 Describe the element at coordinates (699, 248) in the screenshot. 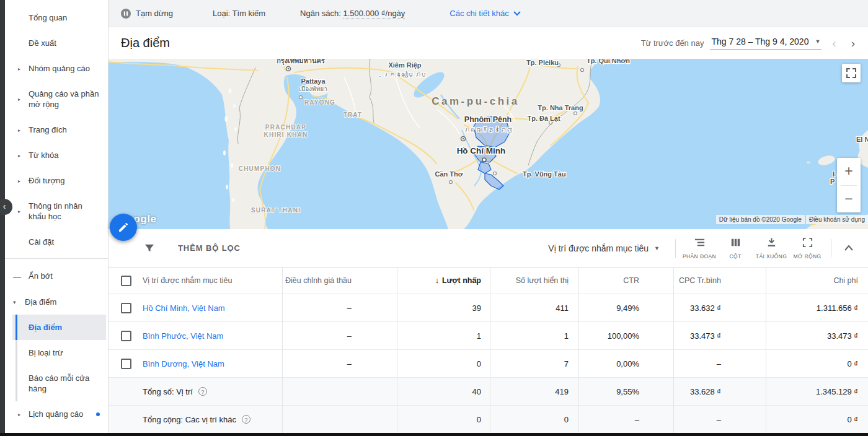

I see `segment-button: PHÂN ĐOẠN` at that location.